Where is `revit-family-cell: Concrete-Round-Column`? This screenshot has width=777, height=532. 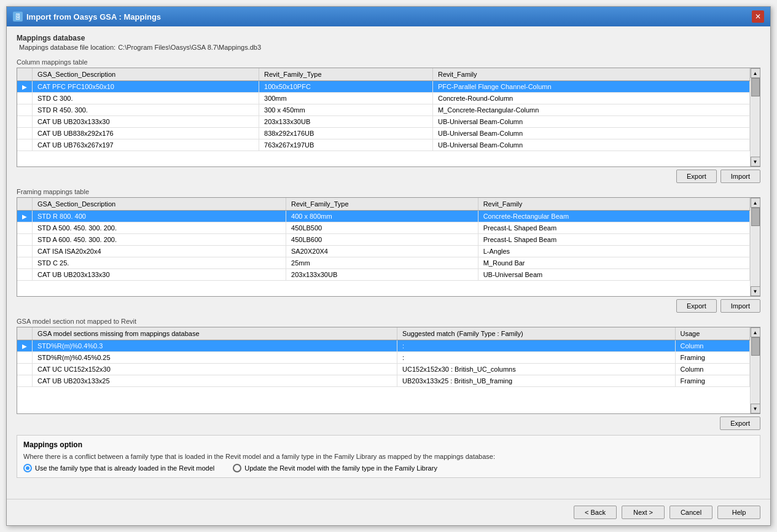
revit-family-cell: Concrete-Round-Column is located at coordinates (591, 98).